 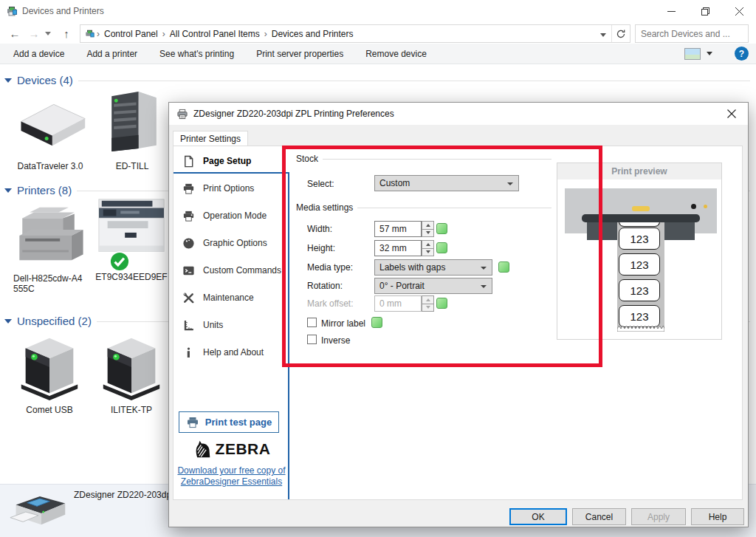 What do you see at coordinates (718, 517) in the screenshot?
I see `help-dialog-button: Help` at bounding box center [718, 517].